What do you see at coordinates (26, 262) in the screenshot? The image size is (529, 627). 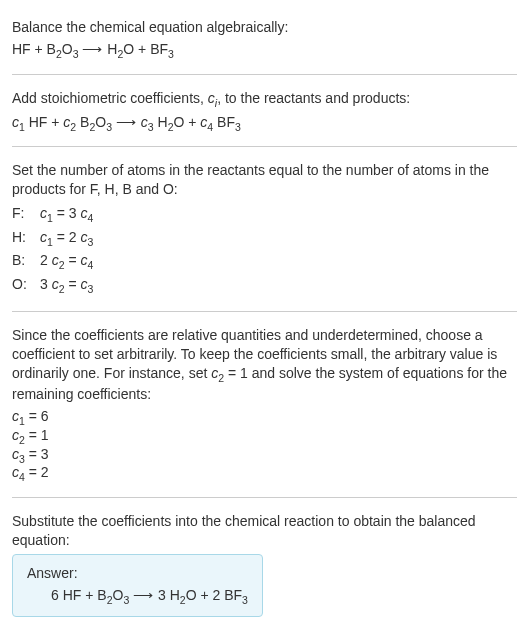 I see `element-label: B:` at bounding box center [26, 262].